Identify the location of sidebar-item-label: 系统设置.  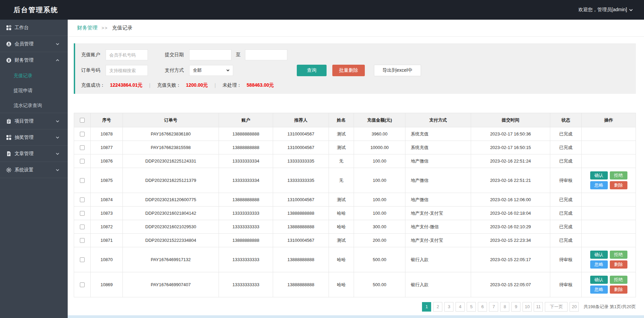
(35, 170).